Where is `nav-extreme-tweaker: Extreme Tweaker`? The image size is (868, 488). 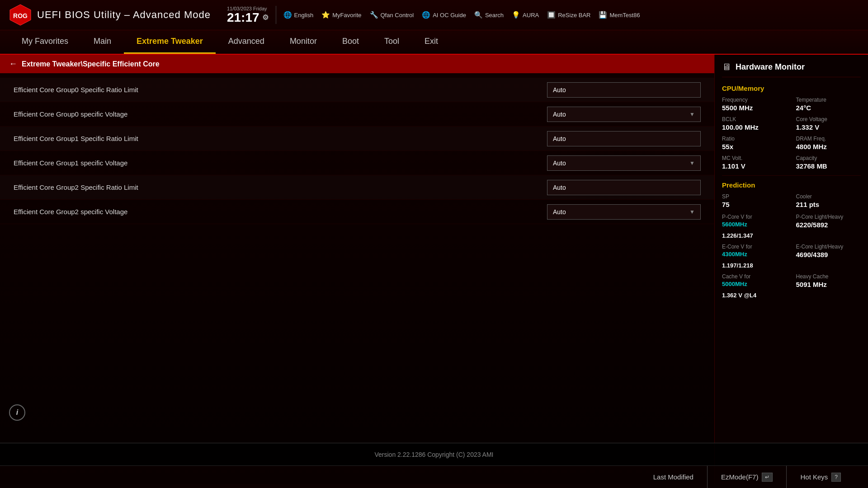
nav-extreme-tweaker: Extreme Tweaker is located at coordinates (170, 42).